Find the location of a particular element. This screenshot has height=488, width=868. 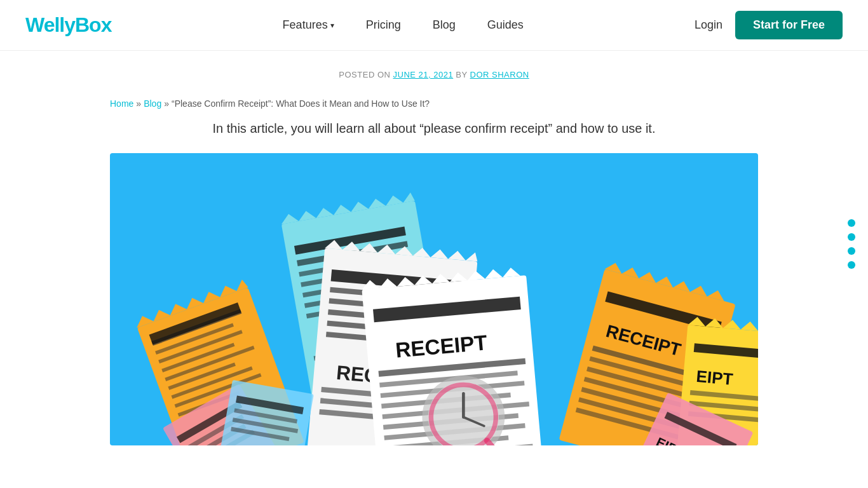

nav-blog: Blog is located at coordinates (444, 25).